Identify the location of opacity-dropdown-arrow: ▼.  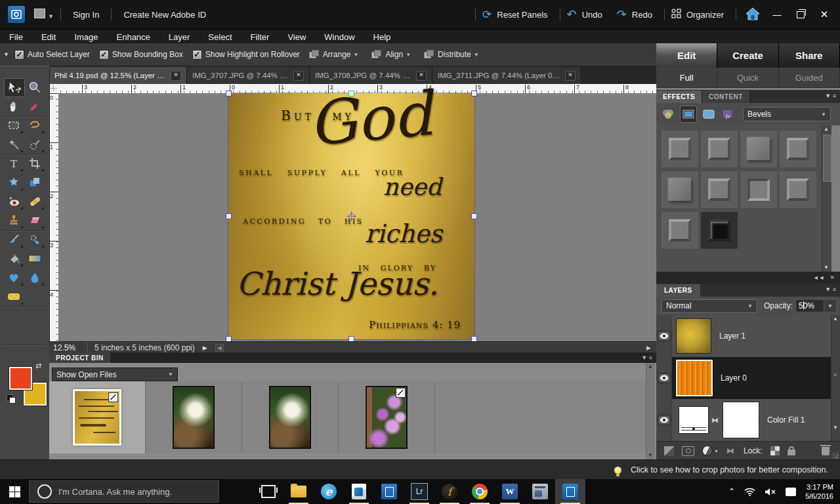
(831, 306).